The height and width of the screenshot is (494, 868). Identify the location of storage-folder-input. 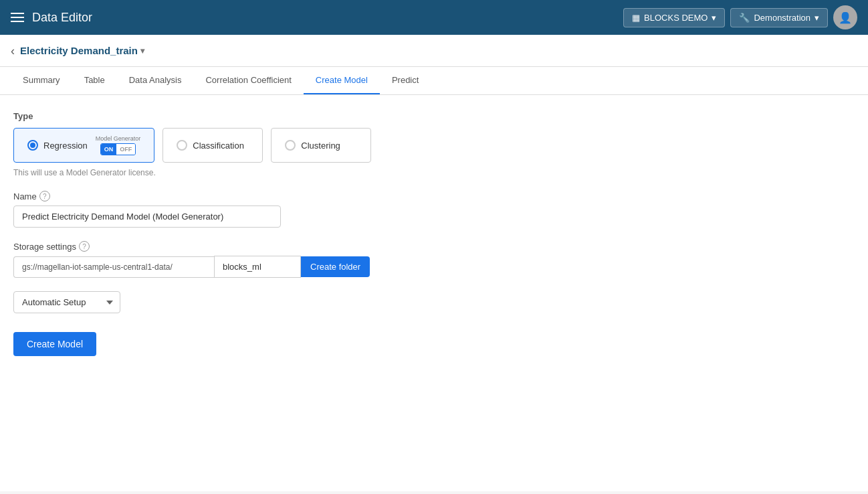
(257, 266).